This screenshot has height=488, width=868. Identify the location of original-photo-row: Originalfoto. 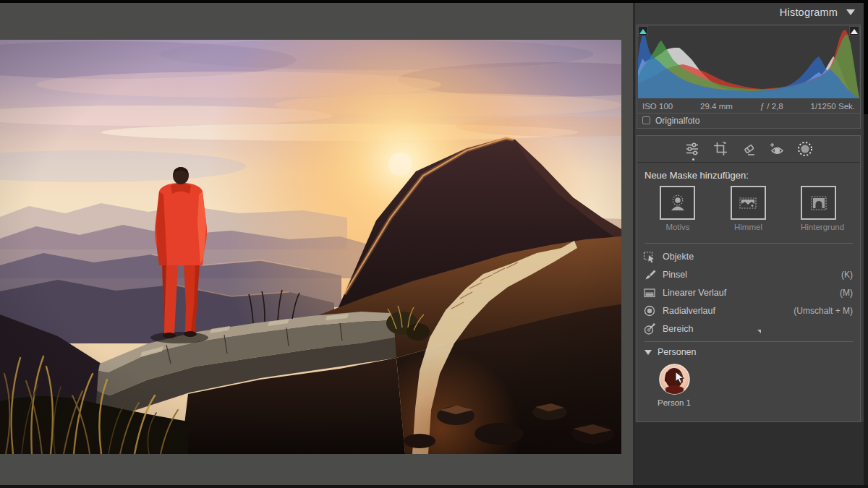
(749, 120).